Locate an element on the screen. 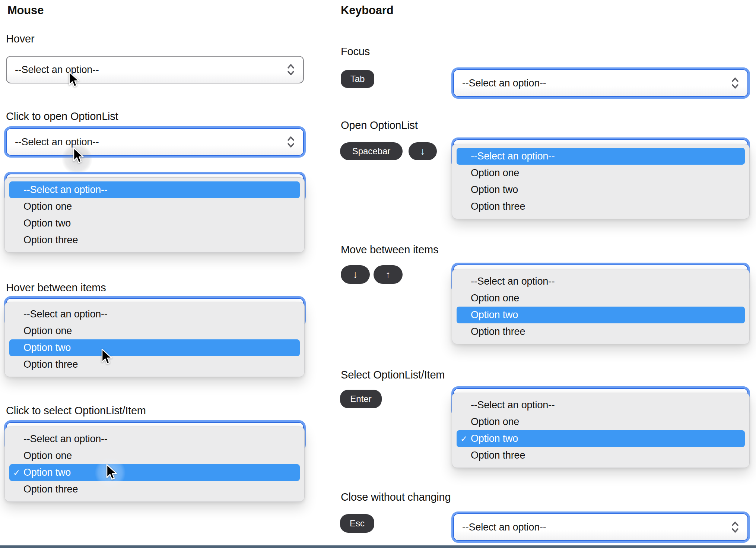 The image size is (756, 548). keyboard-column-title: Keyboard is located at coordinates (367, 10).